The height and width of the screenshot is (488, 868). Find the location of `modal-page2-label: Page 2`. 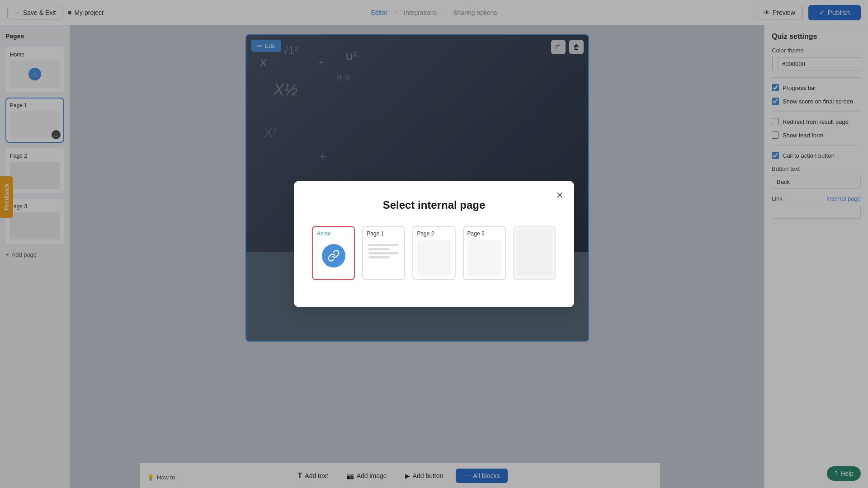

modal-page2-label: Page 2 is located at coordinates (425, 234).